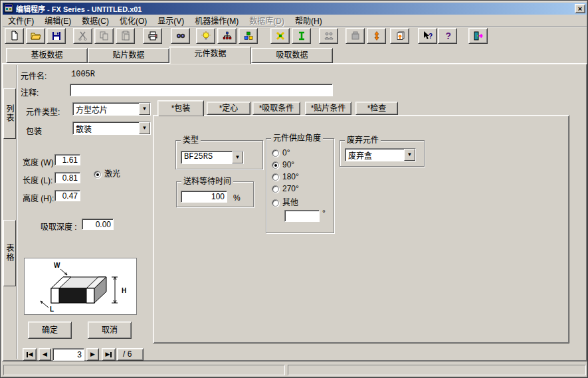 Image resolution: width=588 pixels, height=378 pixels. What do you see at coordinates (83, 36) in the screenshot?
I see `cut-icon` at bounding box center [83, 36].